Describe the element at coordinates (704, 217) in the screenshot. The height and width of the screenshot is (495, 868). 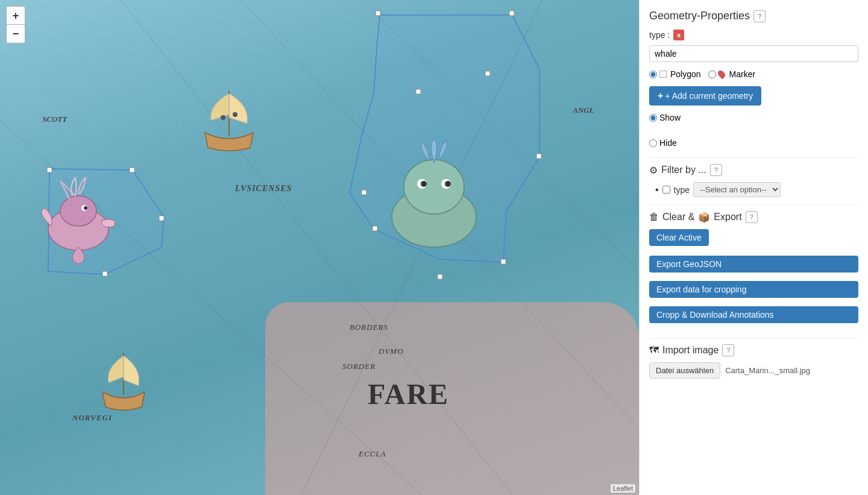
I see `box-icon: 📦` at that location.